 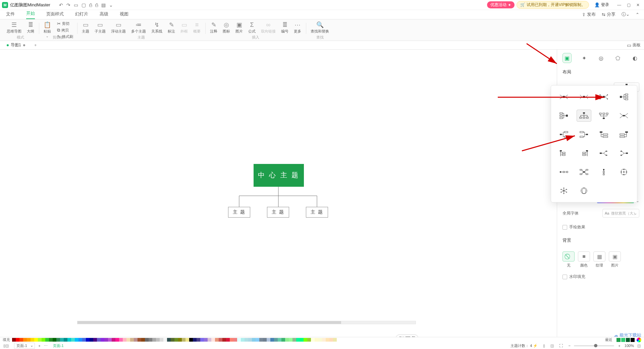 What do you see at coordinates (31, 15) in the screenshot?
I see `menu-start: 开始` at bounding box center [31, 15].